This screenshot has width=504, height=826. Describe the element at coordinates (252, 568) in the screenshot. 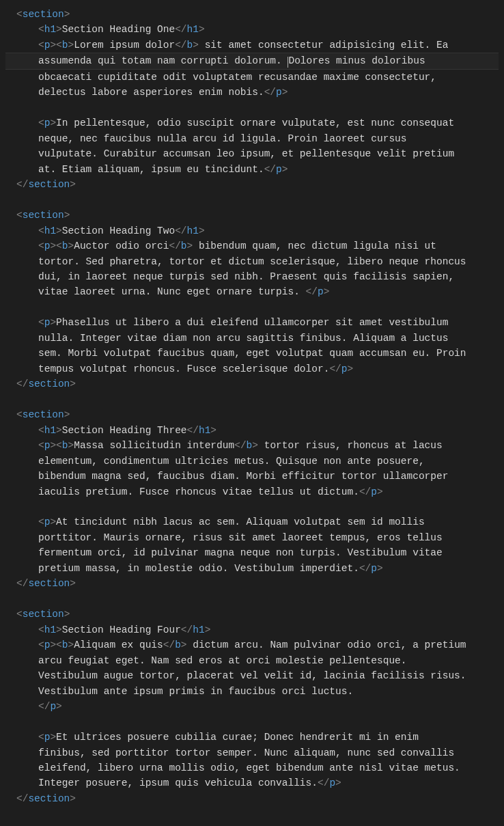

I see `code-line: pretium massa, in molestie odio. Vestibu…` at that location.